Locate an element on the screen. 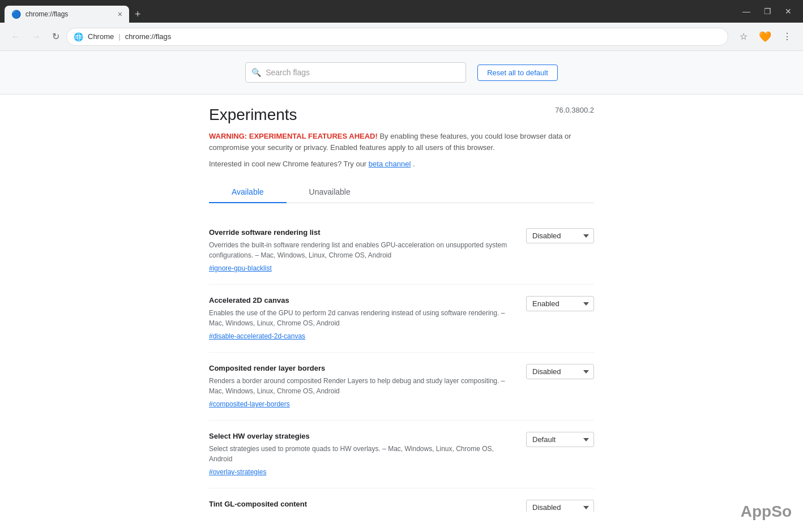 This screenshot has width=803, height=532. flag-link: #ignore-gpu-blacklist is located at coordinates (240, 268).